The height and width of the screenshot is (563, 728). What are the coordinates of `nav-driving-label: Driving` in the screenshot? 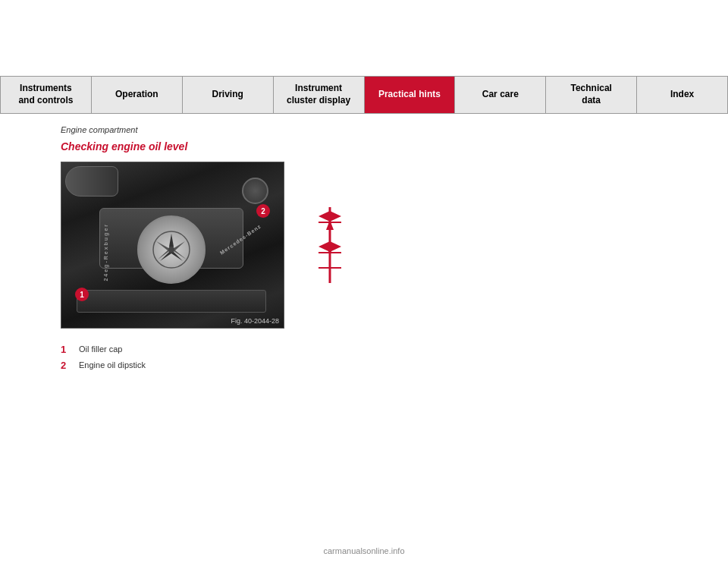 It's located at (228, 95).